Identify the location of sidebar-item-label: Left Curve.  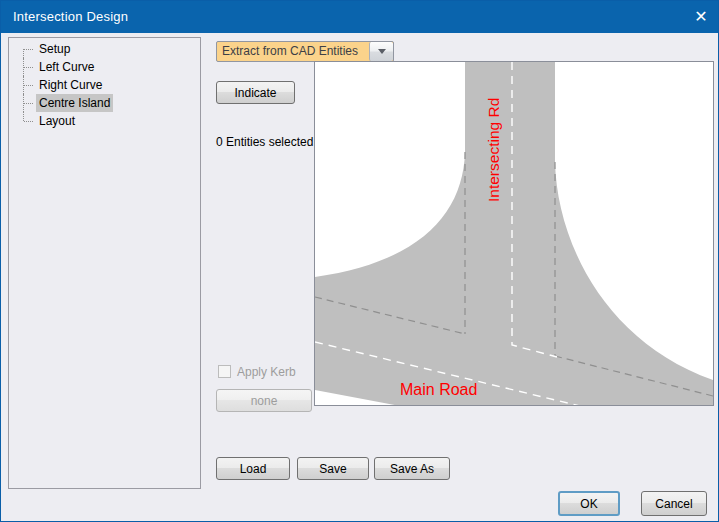
(66, 67).